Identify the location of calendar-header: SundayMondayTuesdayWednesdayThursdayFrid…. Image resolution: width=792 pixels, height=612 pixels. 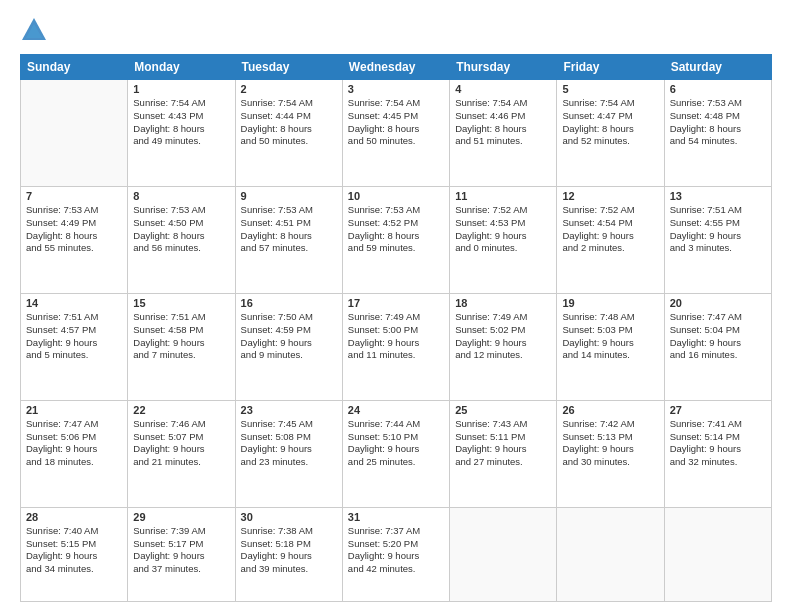
(396, 68).